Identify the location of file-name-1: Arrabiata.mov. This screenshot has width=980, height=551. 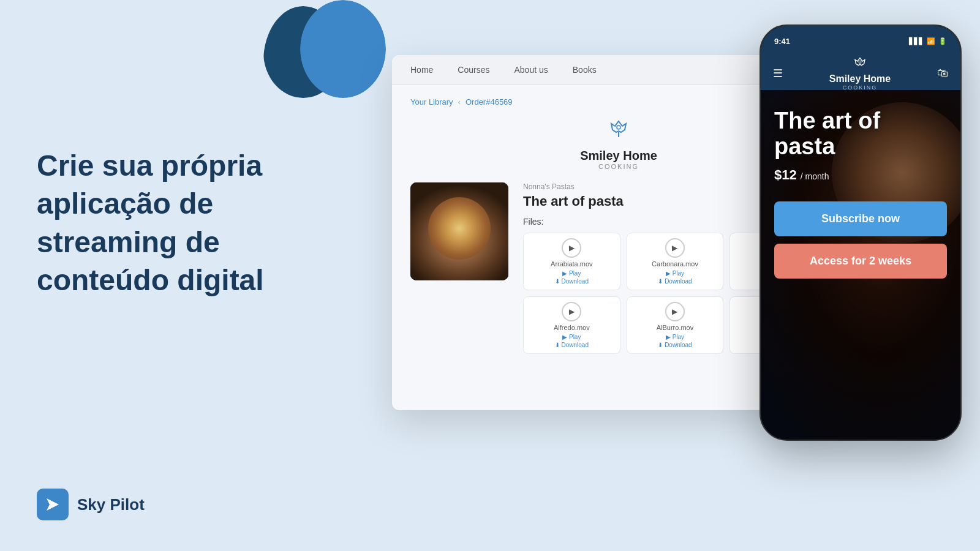
(571, 264).